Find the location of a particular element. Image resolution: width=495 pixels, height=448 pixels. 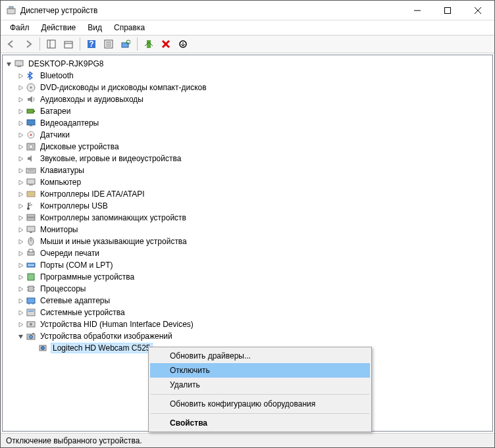

tree-category: Порты (COM и LPT) is located at coordinates (248, 265).